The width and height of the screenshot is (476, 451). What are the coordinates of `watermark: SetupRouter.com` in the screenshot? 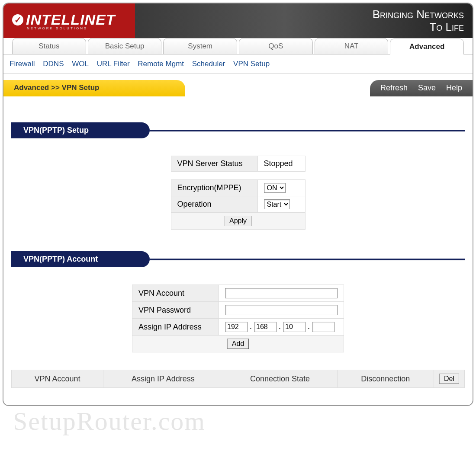 It's located at (109, 407).